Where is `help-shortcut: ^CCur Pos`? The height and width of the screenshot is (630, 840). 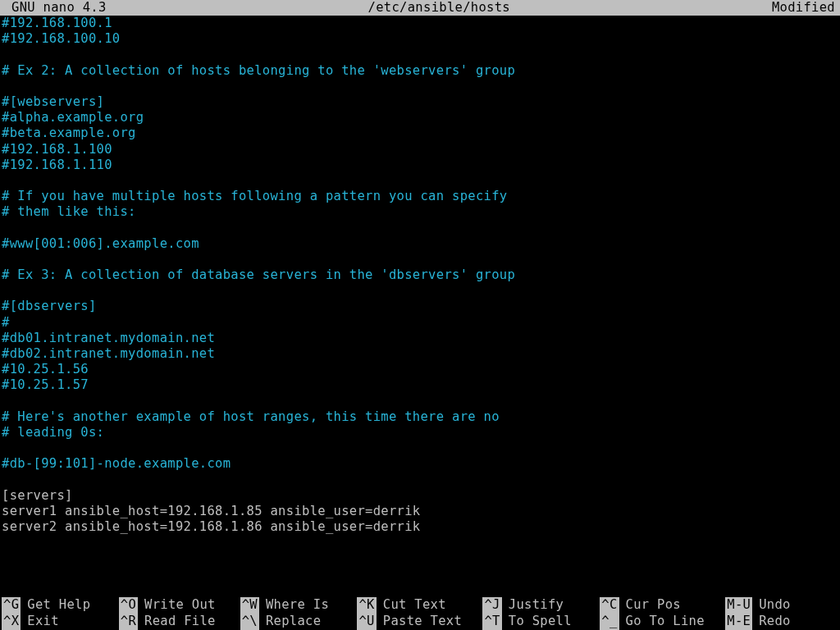 help-shortcut: ^CCur Pos is located at coordinates (663, 605).